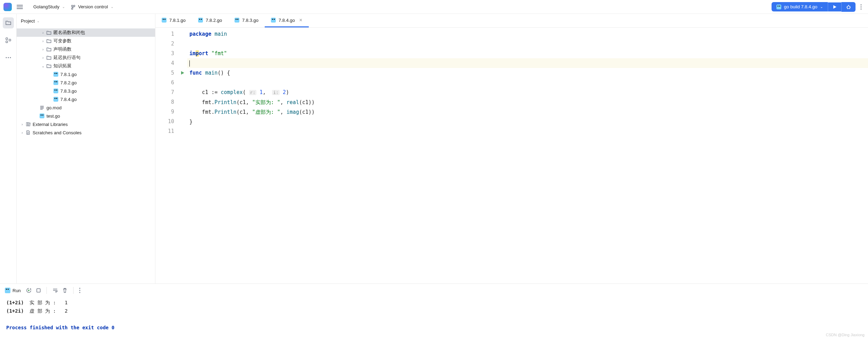  I want to click on line-number: 7, so click(165, 92).